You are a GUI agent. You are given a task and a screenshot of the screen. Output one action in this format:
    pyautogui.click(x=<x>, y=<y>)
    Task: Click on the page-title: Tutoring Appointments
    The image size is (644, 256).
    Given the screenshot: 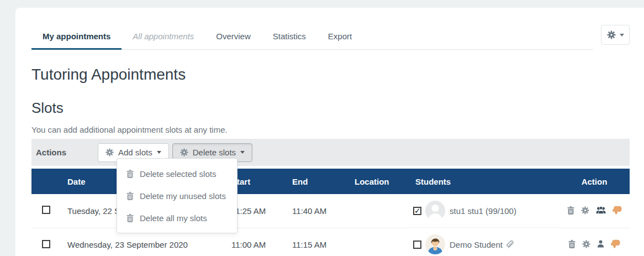 What is the action you would take?
    pyautogui.click(x=330, y=75)
    